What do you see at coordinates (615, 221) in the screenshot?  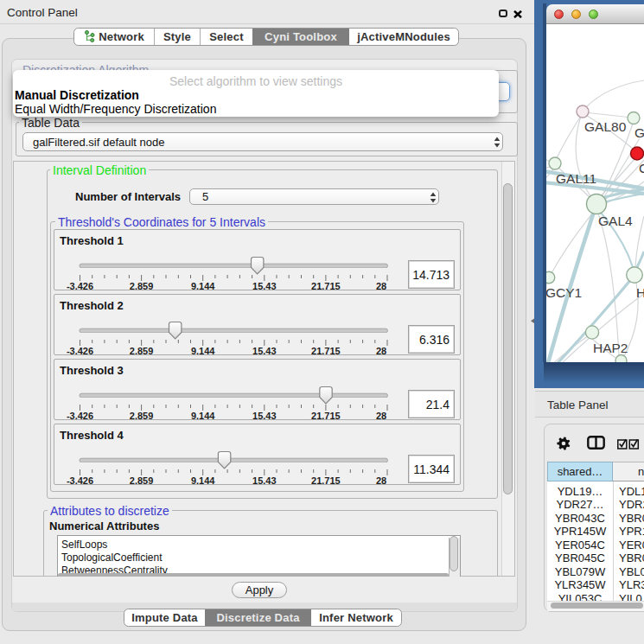 I see `svg-text: GAL4` at bounding box center [615, 221].